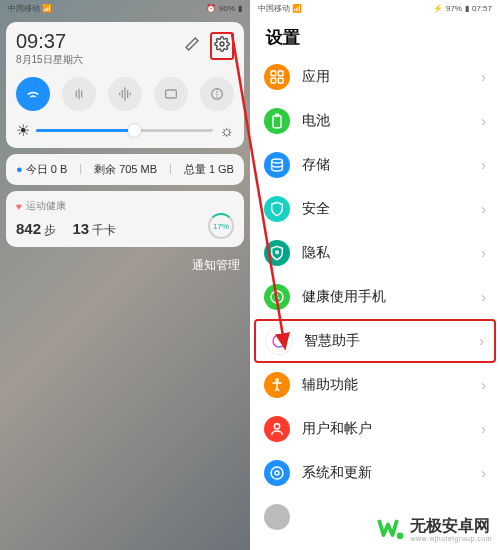  I want to click on settings-item-shield: 安全›, so click(375, 209).